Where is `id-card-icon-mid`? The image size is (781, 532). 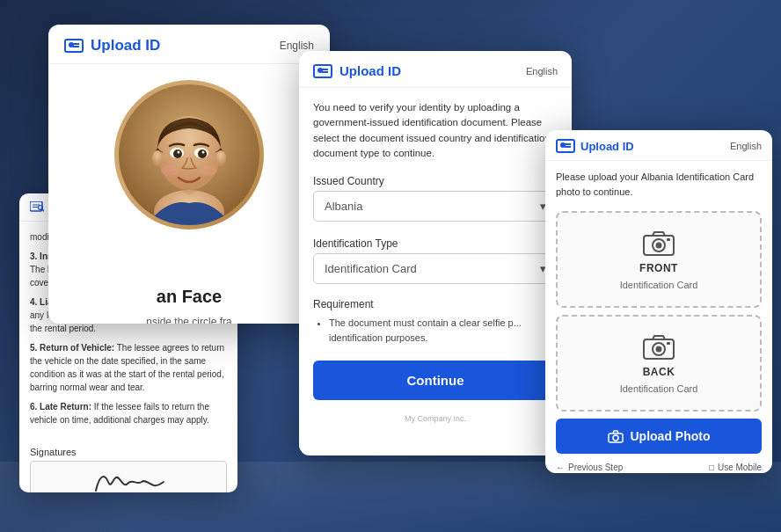
id-card-icon-mid is located at coordinates (323, 71).